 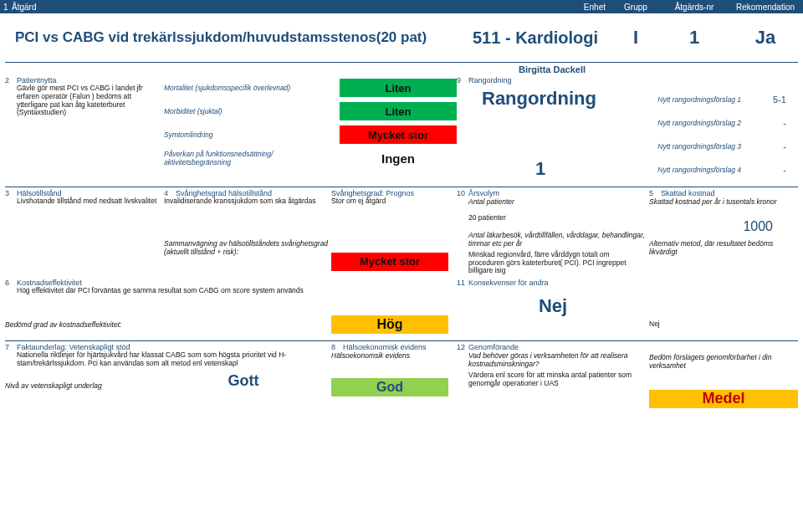 What do you see at coordinates (402, 7) in the screenshot?
I see `header-bar: 1 Åtgärd Enhet Grupp Åtgärds-nr Rekomend…` at bounding box center [402, 7].